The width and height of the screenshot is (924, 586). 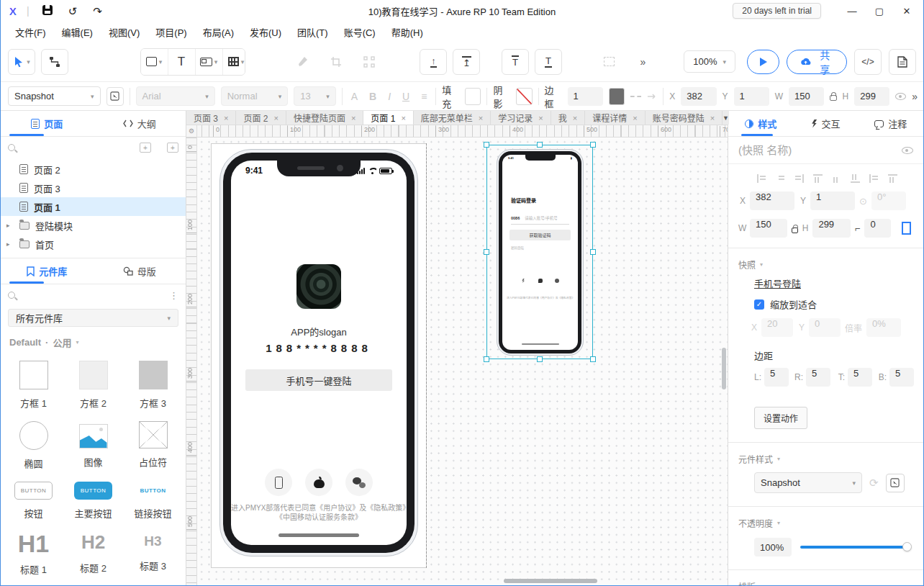 What do you see at coordinates (773, 547) in the screenshot?
I see `opacity-field: 100%` at bounding box center [773, 547].